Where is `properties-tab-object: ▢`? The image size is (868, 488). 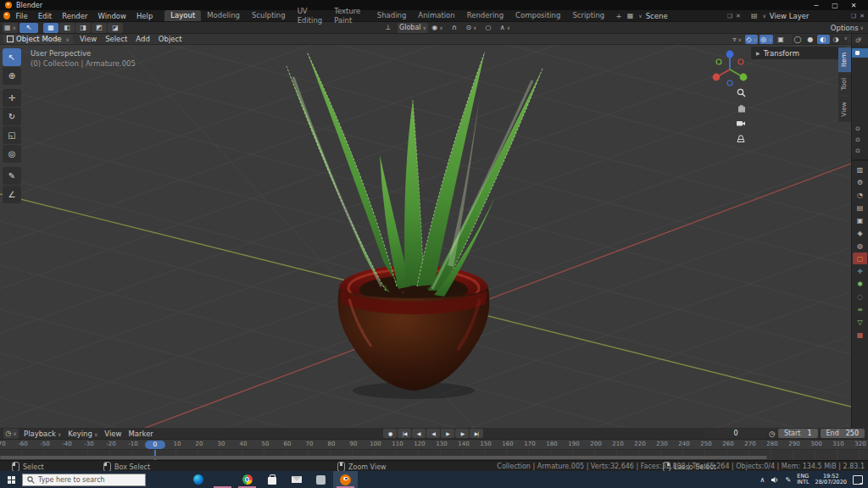 properties-tab-object: ▢ is located at coordinates (860, 258).